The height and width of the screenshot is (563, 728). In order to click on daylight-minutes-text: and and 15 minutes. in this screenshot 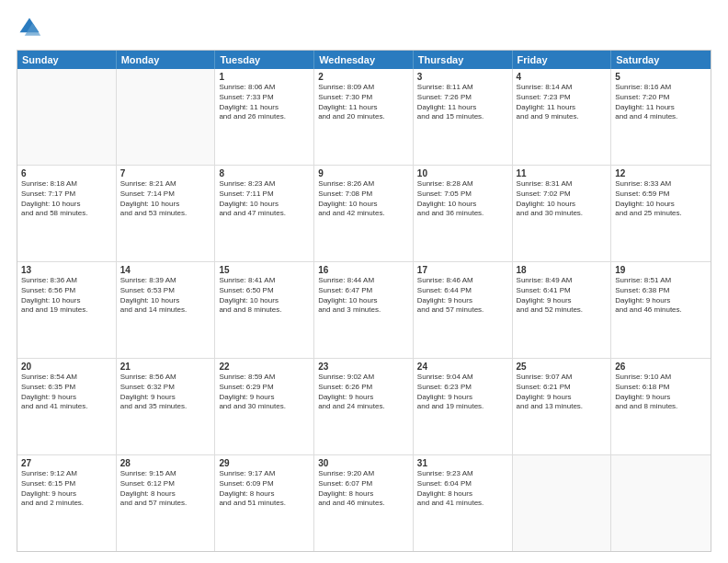, I will do `click(463, 118)`.